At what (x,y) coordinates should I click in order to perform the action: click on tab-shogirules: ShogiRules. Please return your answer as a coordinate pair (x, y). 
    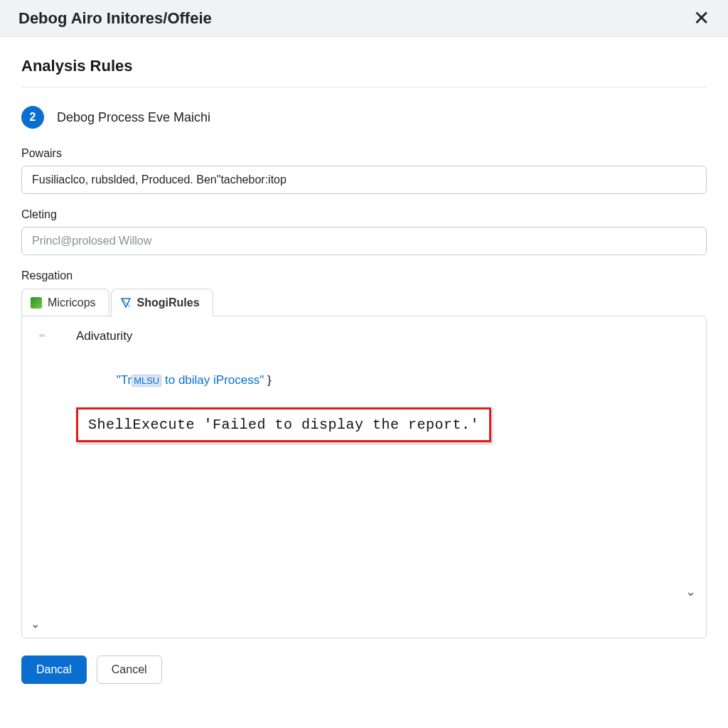
    Looking at the image, I should click on (162, 303).